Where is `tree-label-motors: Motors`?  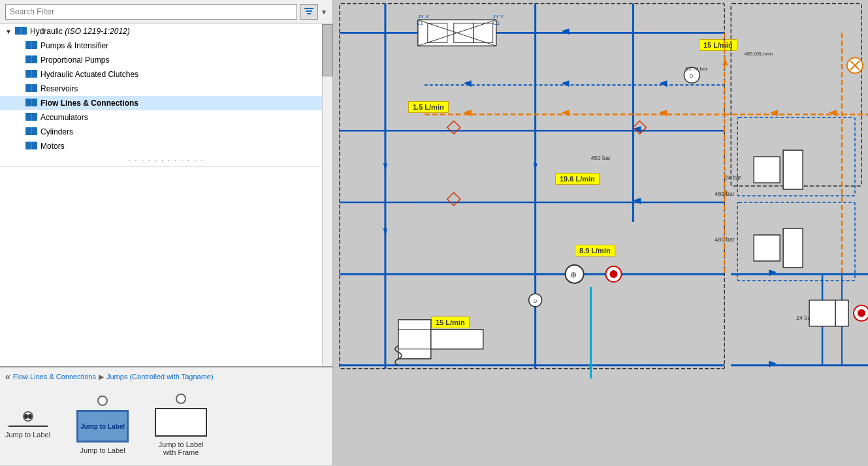 tree-label-motors: Motors is located at coordinates (52, 146).